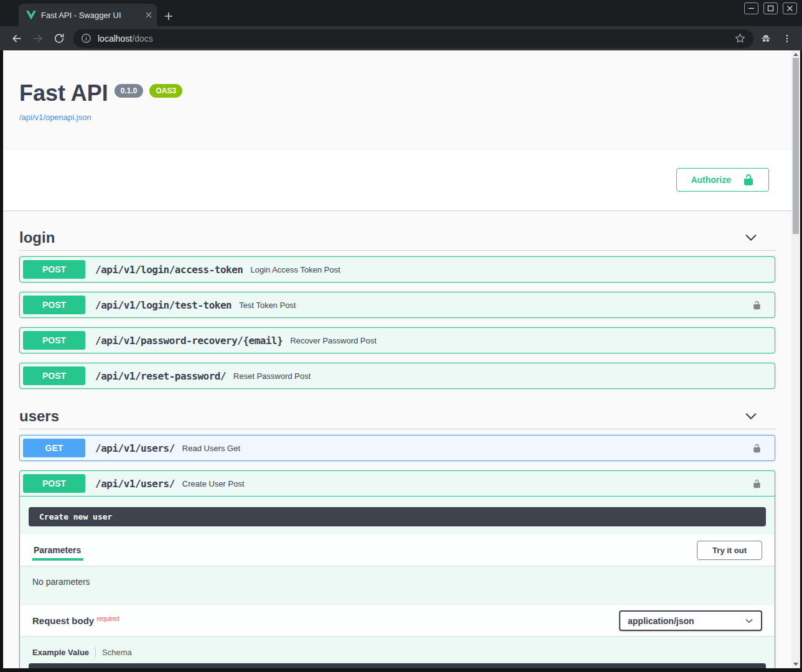  Describe the element at coordinates (55, 117) in the screenshot. I see `openapi-spec-link: /api/v1/openapi.json` at that location.